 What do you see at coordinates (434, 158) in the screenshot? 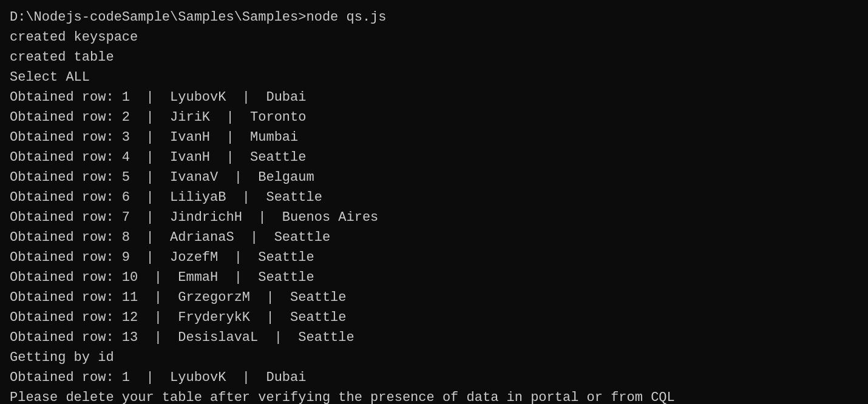
I see `terminal-line: Obtained row: 4 | IvanH | Seattle` at bounding box center [434, 158].